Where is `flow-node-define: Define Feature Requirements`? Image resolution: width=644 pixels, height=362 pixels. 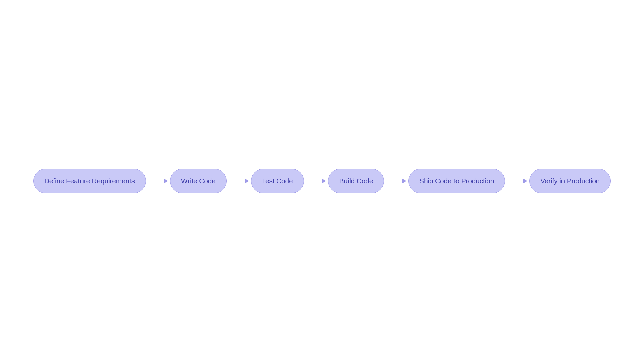 flow-node-define: Define Feature Requirements is located at coordinates (90, 181).